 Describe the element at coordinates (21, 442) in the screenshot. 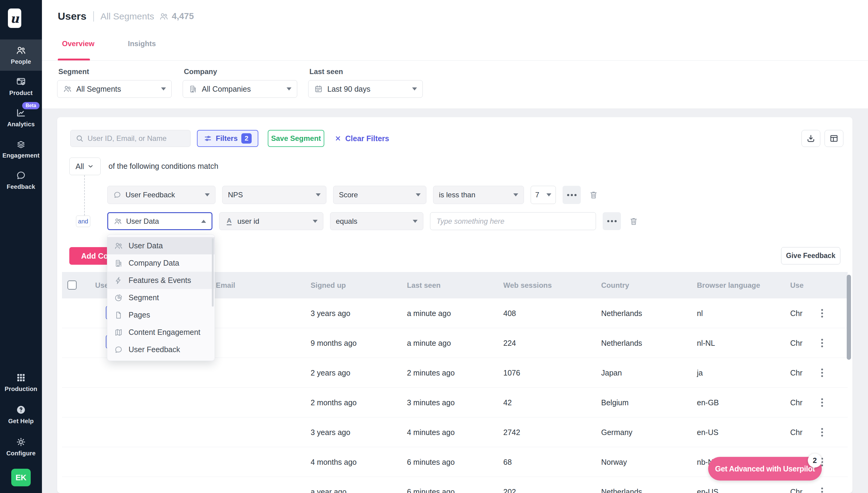

I see `gear-icon` at that location.